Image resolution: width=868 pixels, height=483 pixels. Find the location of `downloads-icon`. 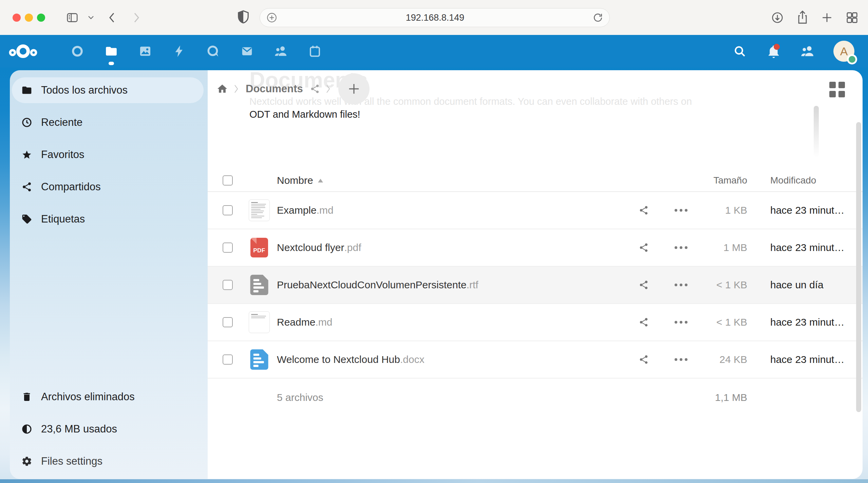

downloads-icon is located at coordinates (777, 18).